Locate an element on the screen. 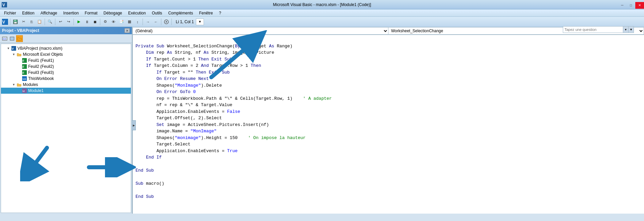 Image resolution: width=644 pixels, height=221 pixels. toolbar-locals-btn: 📑 is located at coordinates (121, 22).